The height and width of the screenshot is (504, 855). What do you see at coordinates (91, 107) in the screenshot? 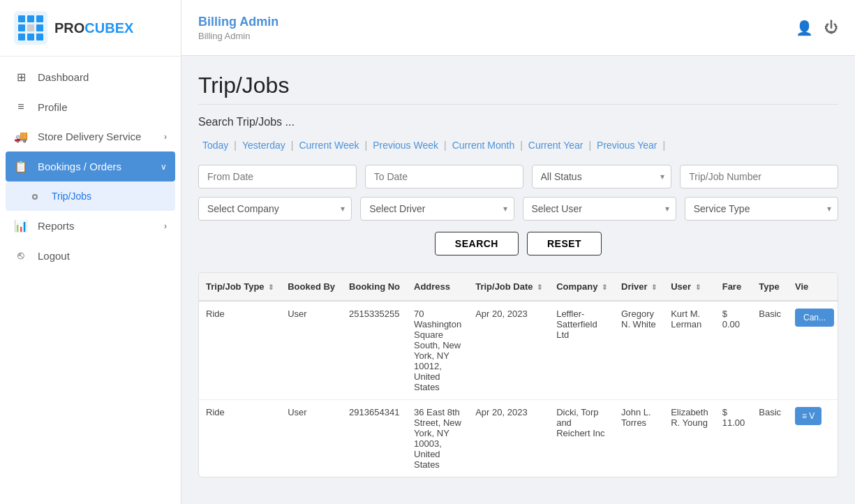
I see `sidebar-item-profile: ≡ Profile` at bounding box center [91, 107].